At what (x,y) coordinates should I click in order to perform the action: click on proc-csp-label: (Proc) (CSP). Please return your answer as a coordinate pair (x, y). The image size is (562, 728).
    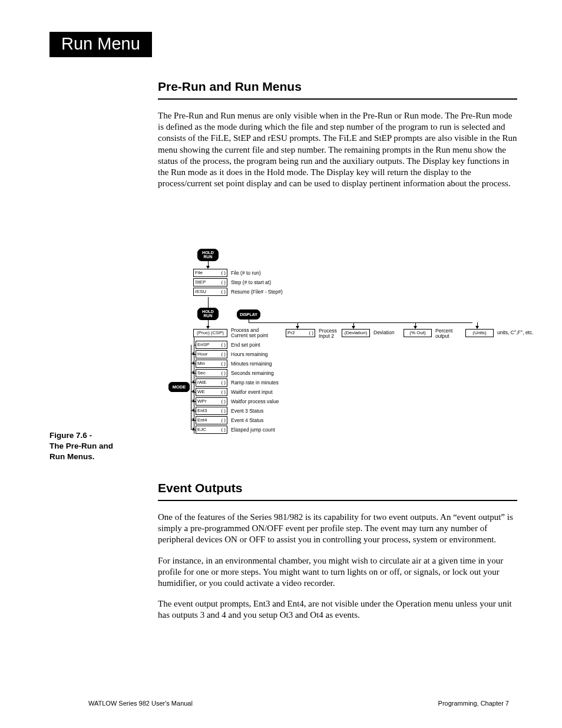
    Looking at the image, I should click on (210, 333).